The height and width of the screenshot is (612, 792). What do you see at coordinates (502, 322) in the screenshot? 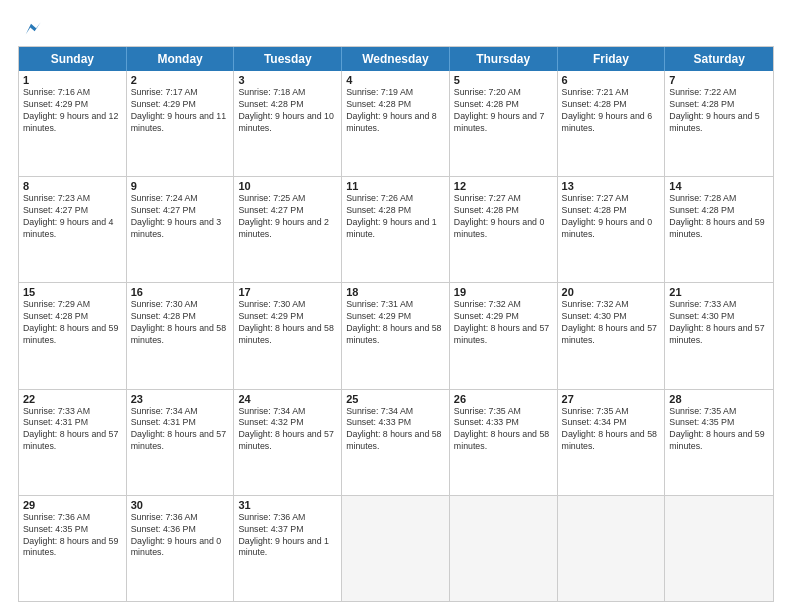
I see `cell-info: Sunrise: 7:32 AMSunset: 4:29 PMDaylight:…` at bounding box center [502, 322].